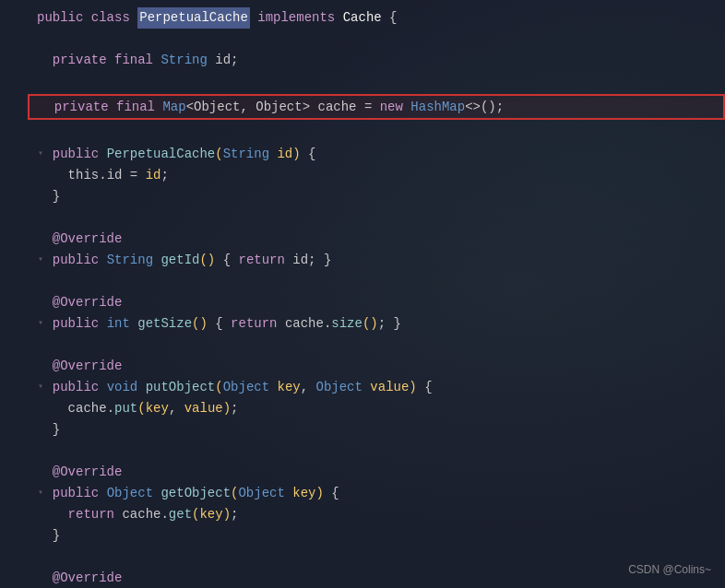 The height and width of the screenshot is (588, 725). What do you see at coordinates (65, 18) in the screenshot?
I see `token: public` at bounding box center [65, 18].